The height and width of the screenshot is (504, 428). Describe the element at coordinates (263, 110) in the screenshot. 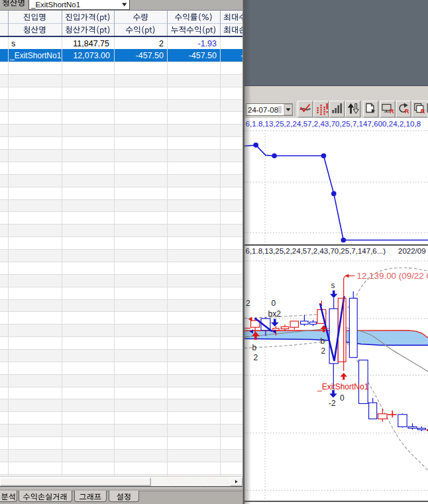

I see `svg-text: 24-07-08` at that location.